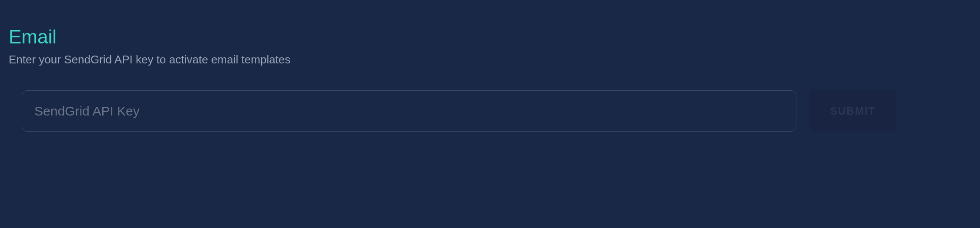 This screenshot has width=980, height=228. Describe the element at coordinates (853, 111) in the screenshot. I see `submit-button: SUBMIT` at that location.